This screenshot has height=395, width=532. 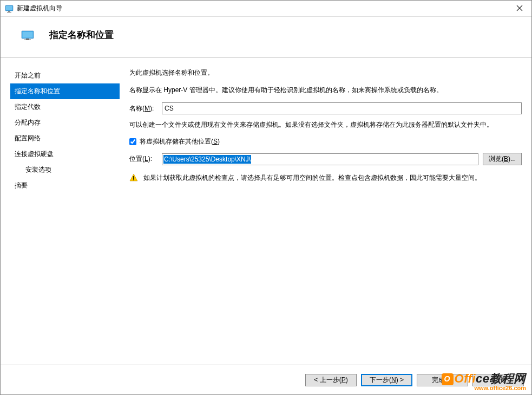 I want to click on button-text: )..., so click(x=512, y=159).